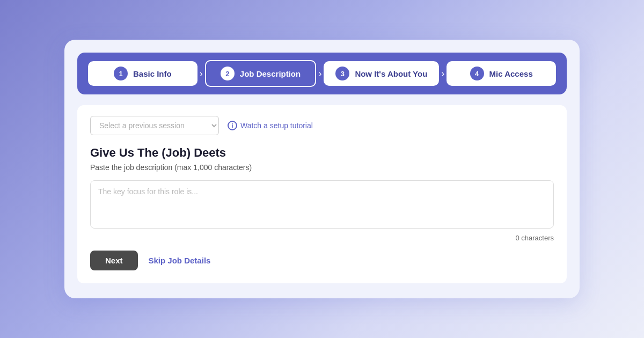 This screenshot has height=338, width=644. Describe the element at coordinates (155, 126) in the screenshot. I see `session-select: Select a previous session` at that location.